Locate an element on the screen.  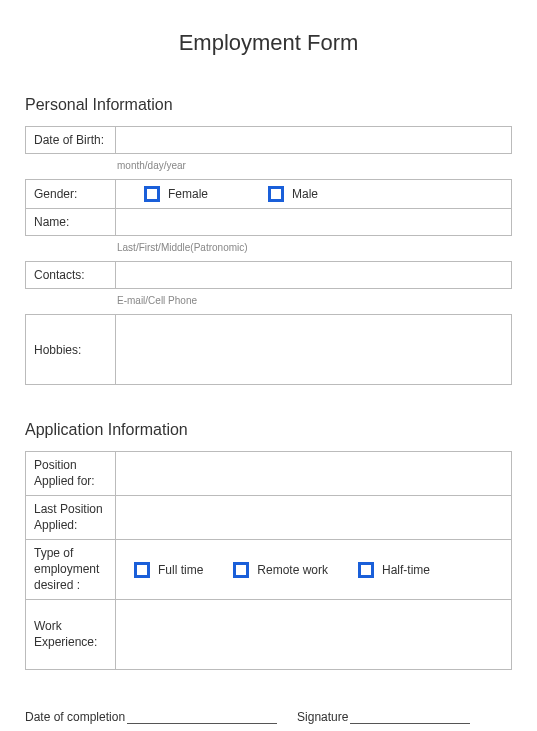
contacts-hint: E-mail/Cell Phone is located at coordinates (314, 300).